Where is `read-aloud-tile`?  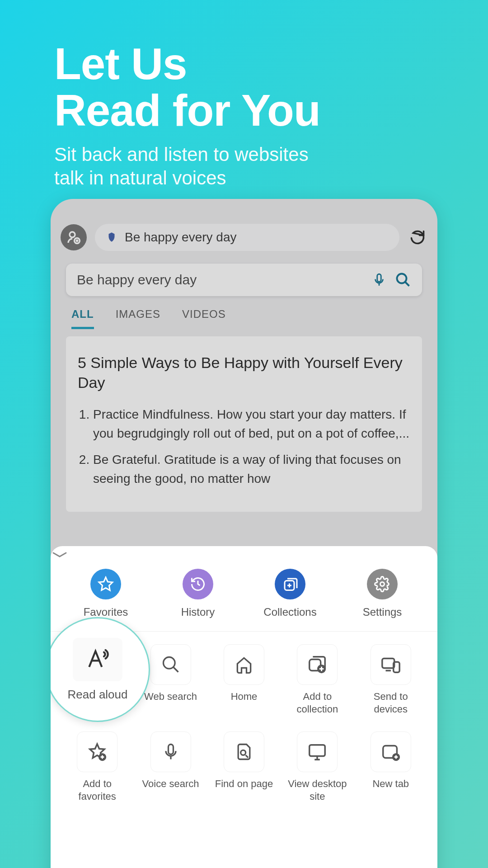
read-aloud-tile is located at coordinates (98, 660).